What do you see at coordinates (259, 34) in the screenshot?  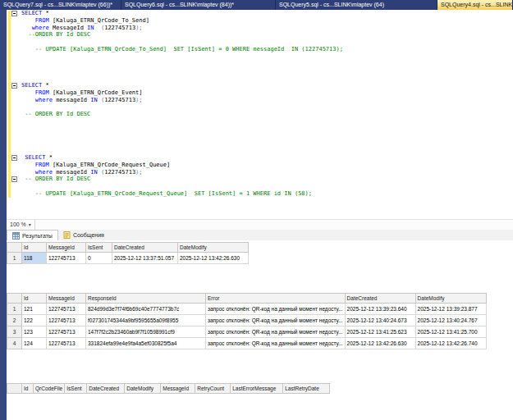 I see `code-line: --ORDER BY Id DESC` at bounding box center [259, 34].